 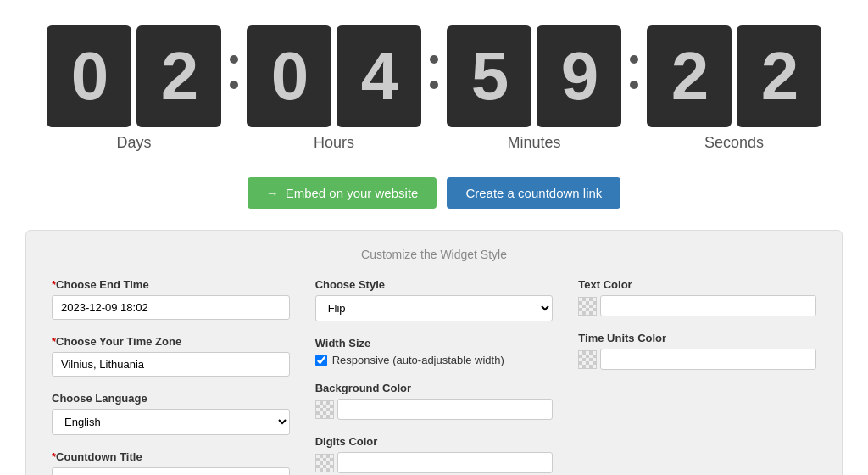 I want to click on language-select: English Lithuanian German French, so click(x=171, y=422).